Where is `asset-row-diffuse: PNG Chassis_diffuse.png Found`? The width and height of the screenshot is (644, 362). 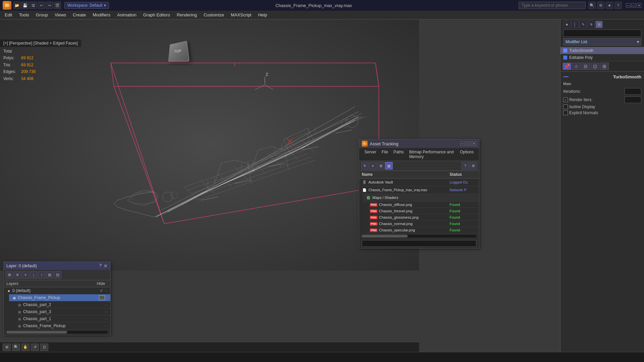
asset-row-diffuse: PNG Chassis_diffuse.png Found is located at coordinates (423, 205).